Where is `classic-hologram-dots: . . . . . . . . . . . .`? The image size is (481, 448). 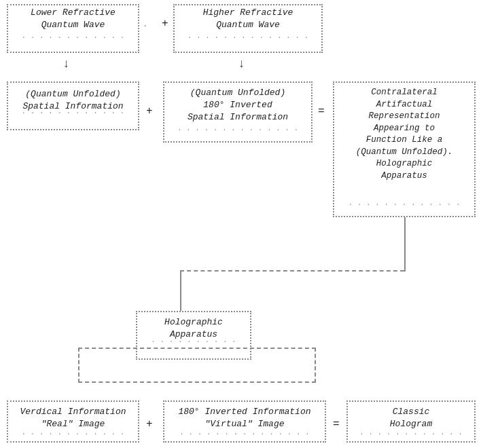 classic-hologram-dots: . . . . . . . . . . . . is located at coordinates (411, 433).